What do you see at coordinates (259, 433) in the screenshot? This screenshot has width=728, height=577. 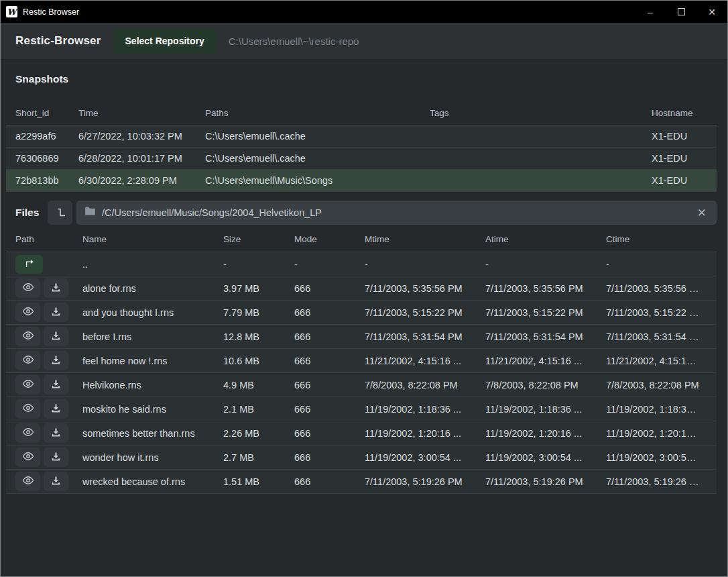 I see `file-size: 2.26 MB` at bounding box center [259, 433].